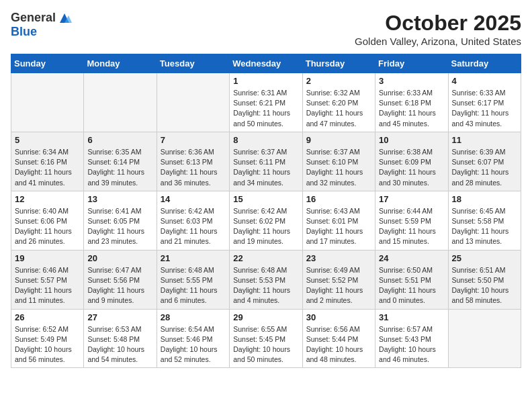 This screenshot has width=532, height=411. What do you see at coordinates (120, 317) in the screenshot?
I see `day-number: 27` at bounding box center [120, 317].